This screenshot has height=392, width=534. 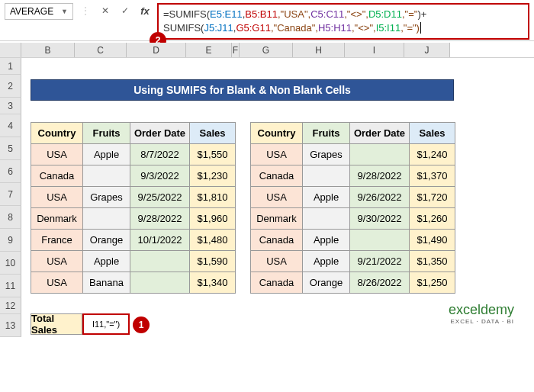 I want to click on functions-dropdown-icon: ⋮, so click(x=85, y=11).